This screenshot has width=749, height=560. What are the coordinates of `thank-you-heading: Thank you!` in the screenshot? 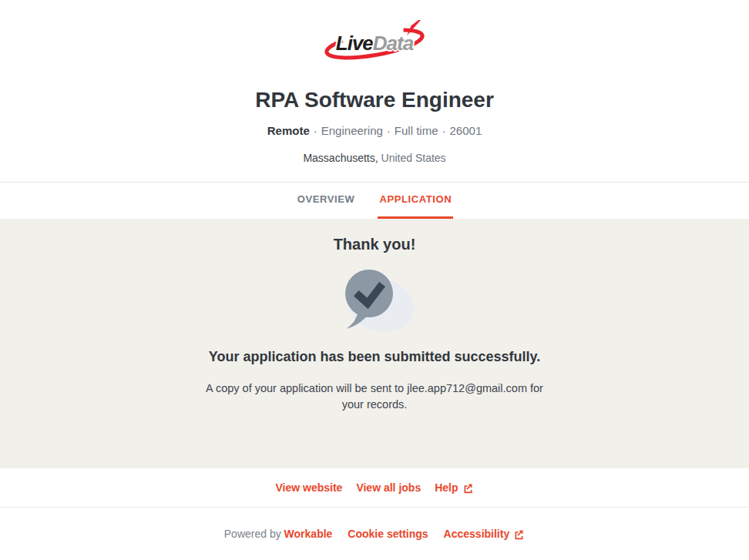 It's located at (374, 245).